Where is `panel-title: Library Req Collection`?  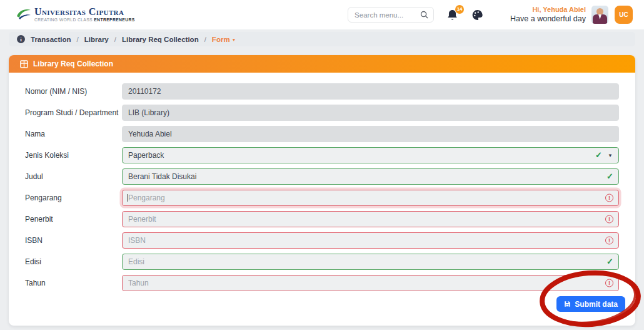 panel-title: Library Req Collection is located at coordinates (73, 64).